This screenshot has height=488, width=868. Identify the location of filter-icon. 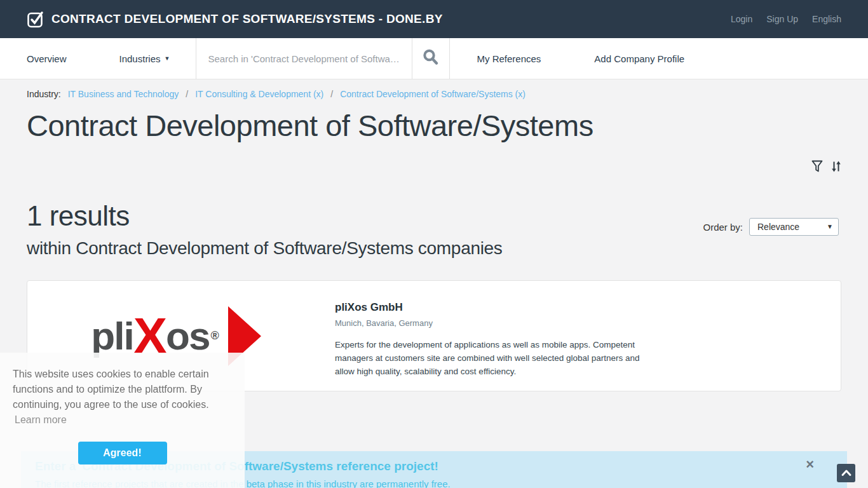
(817, 166).